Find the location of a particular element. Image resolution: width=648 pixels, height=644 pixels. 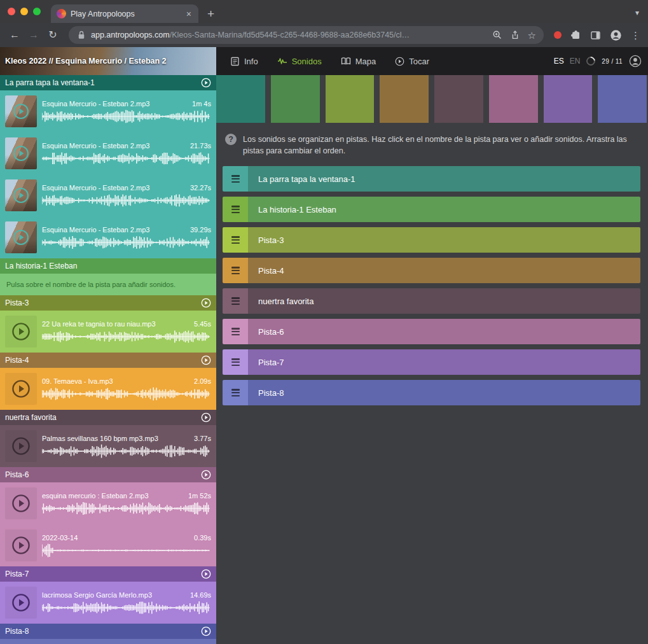

track-row: Pista-3 is located at coordinates (431, 240).